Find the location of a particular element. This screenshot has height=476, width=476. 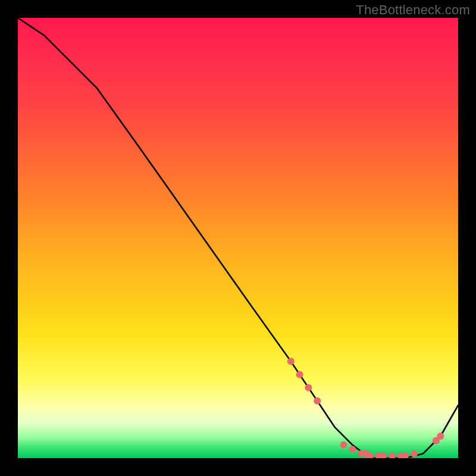

curve-markers is located at coordinates (366, 408).